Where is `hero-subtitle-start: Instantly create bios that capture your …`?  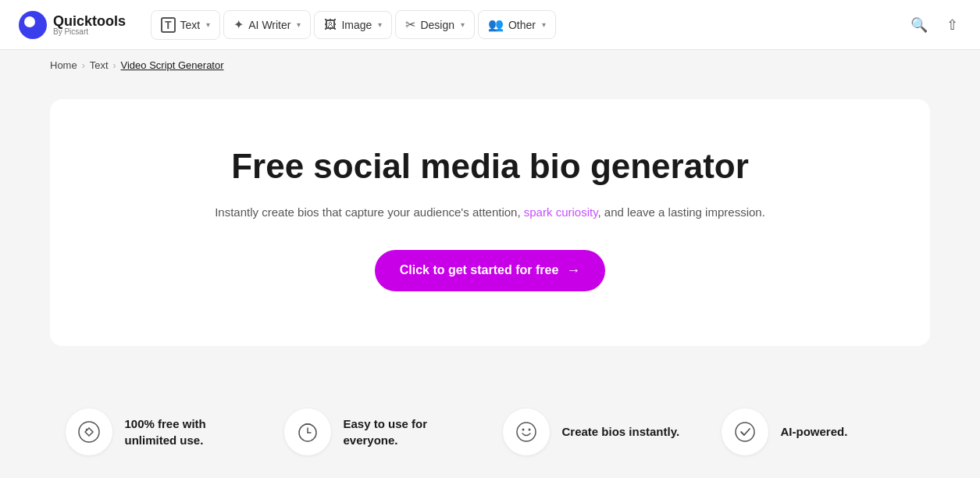 hero-subtitle-start: Instantly create bios that capture your … is located at coordinates (369, 212).